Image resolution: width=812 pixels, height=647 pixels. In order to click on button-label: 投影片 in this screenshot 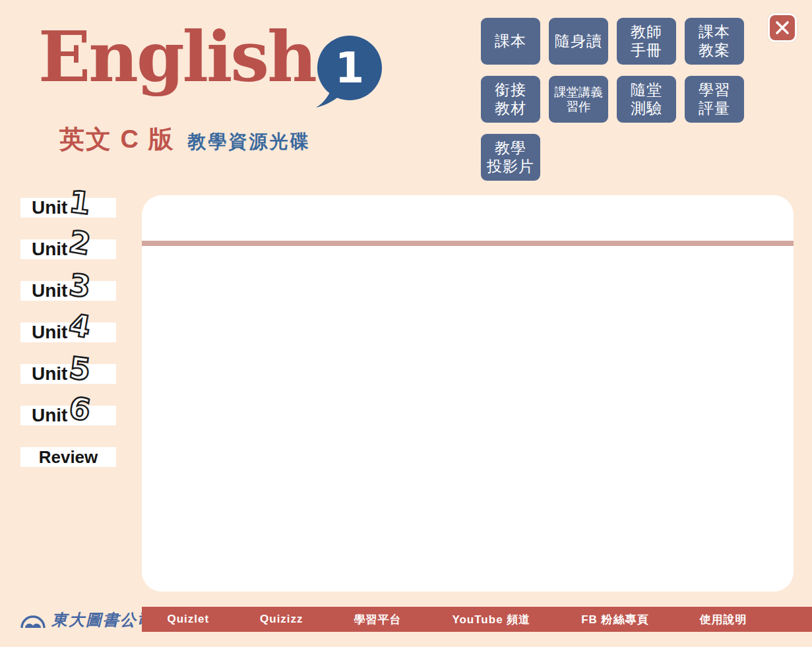, I will do `click(511, 166)`.